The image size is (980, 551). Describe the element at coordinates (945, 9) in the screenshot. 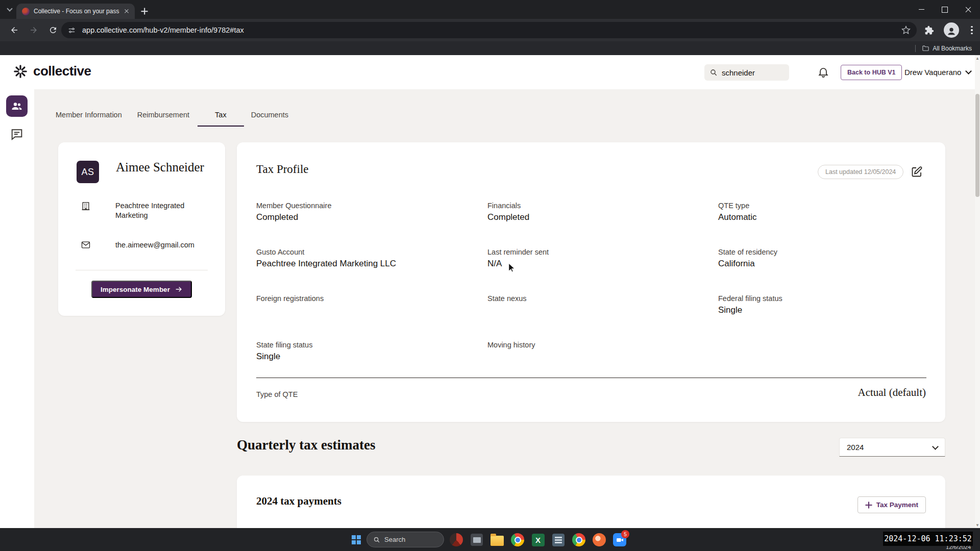

I see `window-maximize-icon` at that location.